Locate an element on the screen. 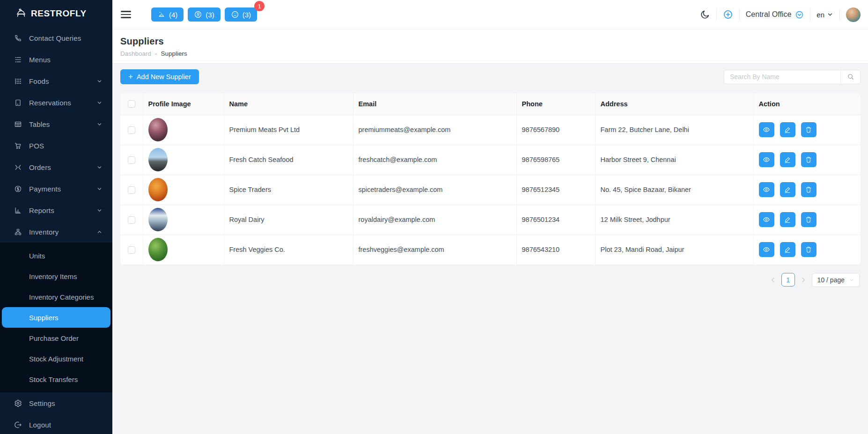 The image size is (868, 434). sidebar-item-contact-queries: Contact Queries is located at coordinates (56, 38).